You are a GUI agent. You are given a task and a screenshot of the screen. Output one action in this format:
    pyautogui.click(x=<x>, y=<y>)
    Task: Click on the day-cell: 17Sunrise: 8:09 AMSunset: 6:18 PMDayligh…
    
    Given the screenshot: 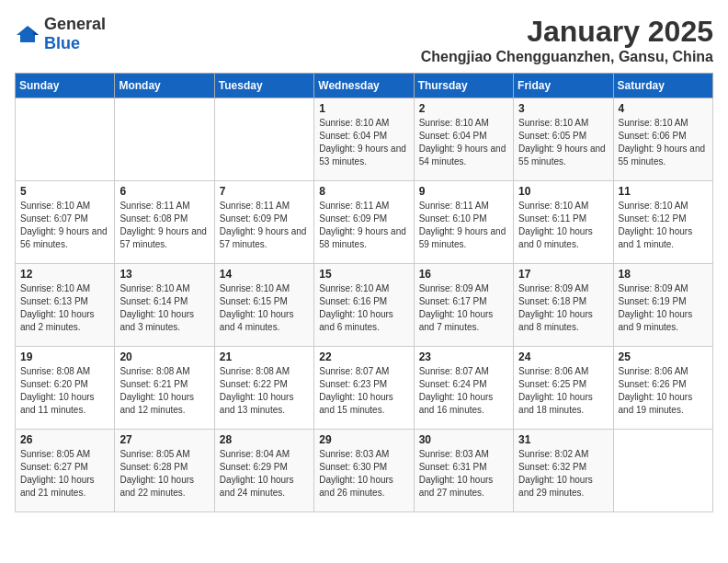 What is the action you would take?
    pyautogui.click(x=563, y=305)
    